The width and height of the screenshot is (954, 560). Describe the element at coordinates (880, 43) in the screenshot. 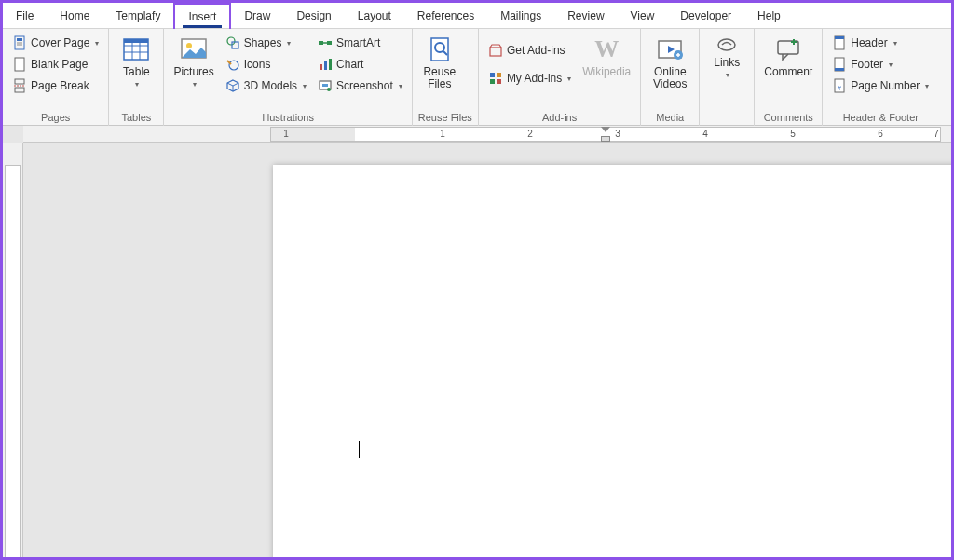

I see `header-button: Header ▾` at that location.